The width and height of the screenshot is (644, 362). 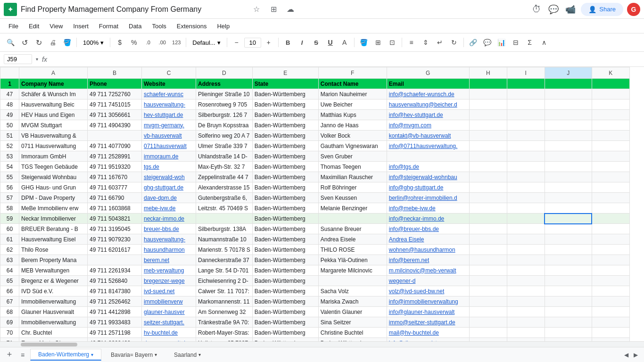 What do you see at coordinates (169, 312) in the screenshot?
I see `cell-website-68: glauner-hausver` at bounding box center [169, 312].